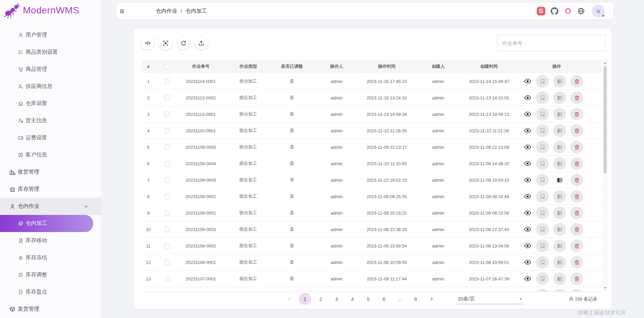  What do you see at coordinates (598, 11) in the screenshot?
I see `user-avatar: a` at bounding box center [598, 11].